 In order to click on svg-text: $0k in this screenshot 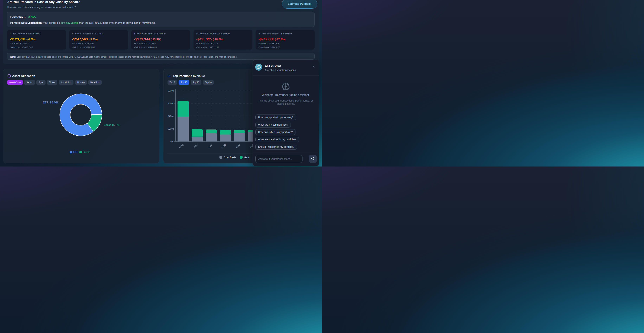, I will do `click(172, 141)`.